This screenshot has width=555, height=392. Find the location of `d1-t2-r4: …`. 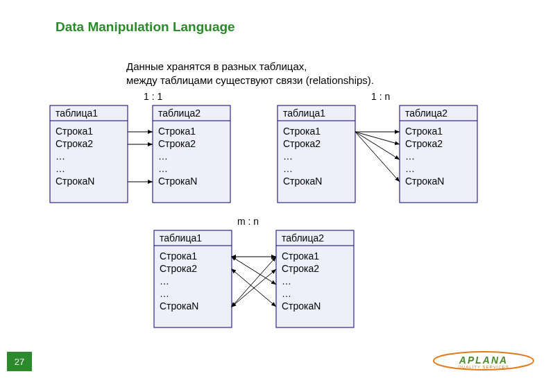

d1-t2-r4: … is located at coordinates (163, 169).